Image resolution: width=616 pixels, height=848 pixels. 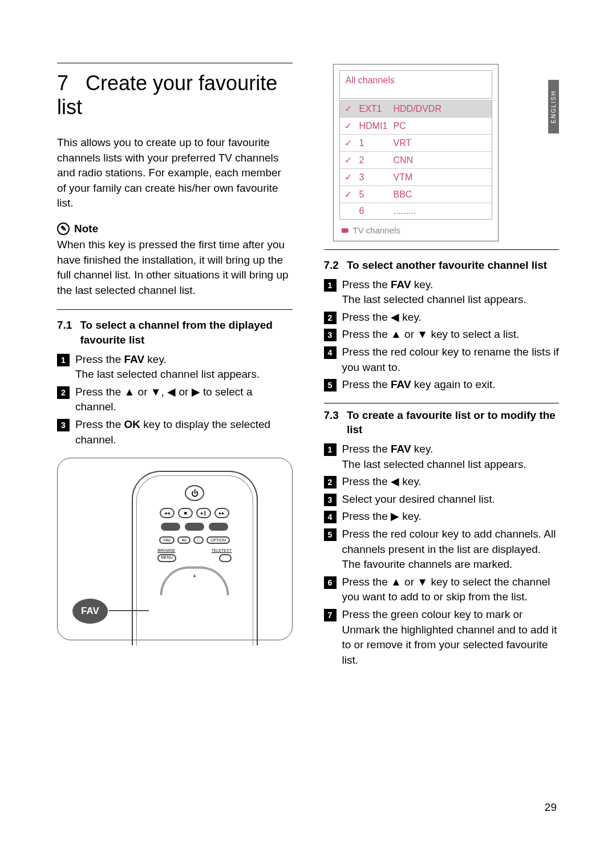 What do you see at coordinates (63, 229) in the screenshot?
I see `note-icon: ✎` at bounding box center [63, 229].